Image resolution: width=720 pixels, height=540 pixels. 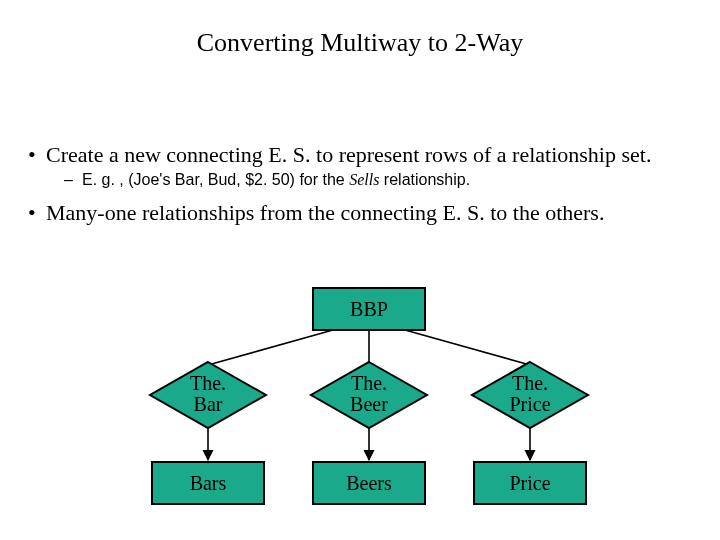 What do you see at coordinates (468, 348) in the screenshot?
I see `edge-bbp-to-theprice` at bounding box center [468, 348].